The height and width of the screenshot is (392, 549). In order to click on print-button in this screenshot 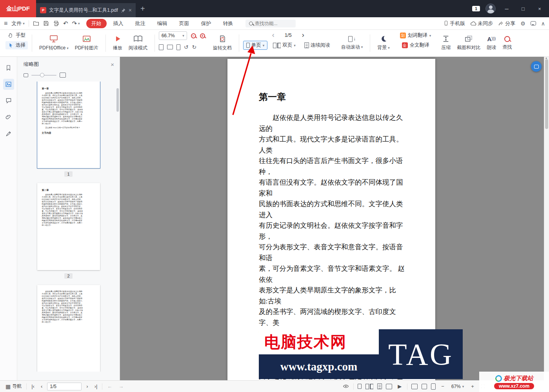, I will do `click(56, 24)`.